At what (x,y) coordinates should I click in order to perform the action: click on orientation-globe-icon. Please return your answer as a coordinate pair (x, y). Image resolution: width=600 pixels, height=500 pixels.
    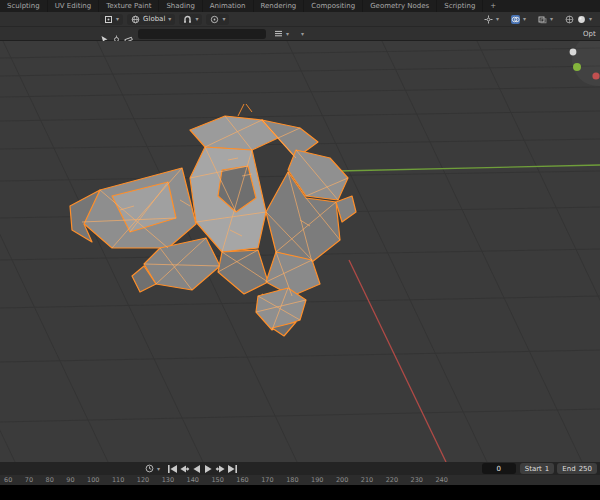
    Looking at the image, I should click on (136, 20).